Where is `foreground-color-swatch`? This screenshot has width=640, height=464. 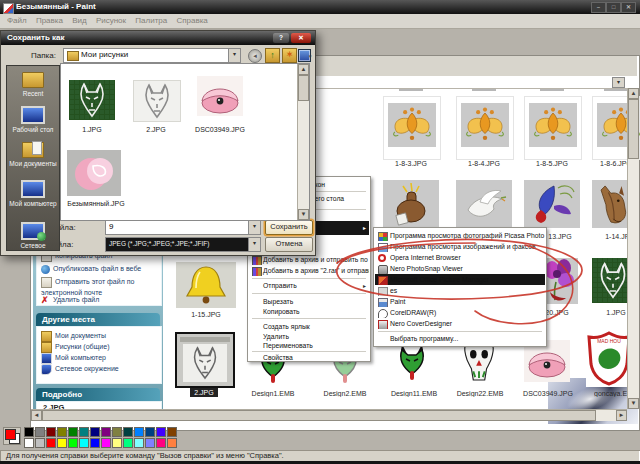 foreground-color-swatch is located at coordinates (10, 434).